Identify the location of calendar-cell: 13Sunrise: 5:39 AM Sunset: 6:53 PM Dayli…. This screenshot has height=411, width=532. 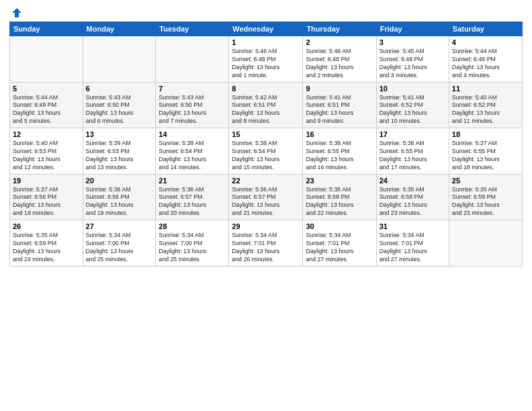
(120, 152).